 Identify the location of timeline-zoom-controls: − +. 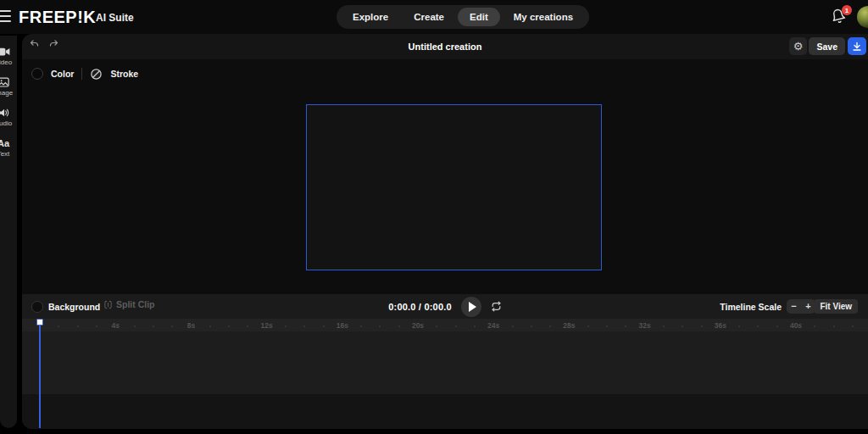
(801, 307).